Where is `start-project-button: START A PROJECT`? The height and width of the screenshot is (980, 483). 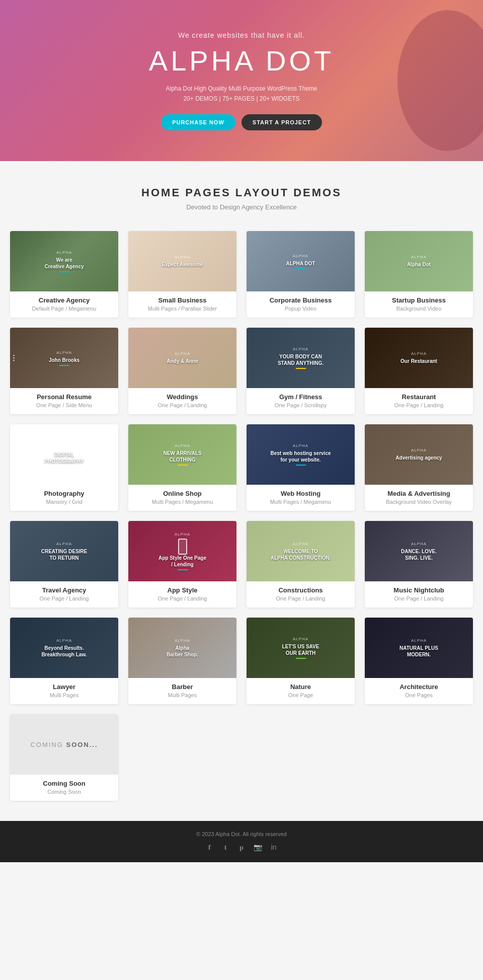 start-project-button: START A PROJECT is located at coordinates (282, 122).